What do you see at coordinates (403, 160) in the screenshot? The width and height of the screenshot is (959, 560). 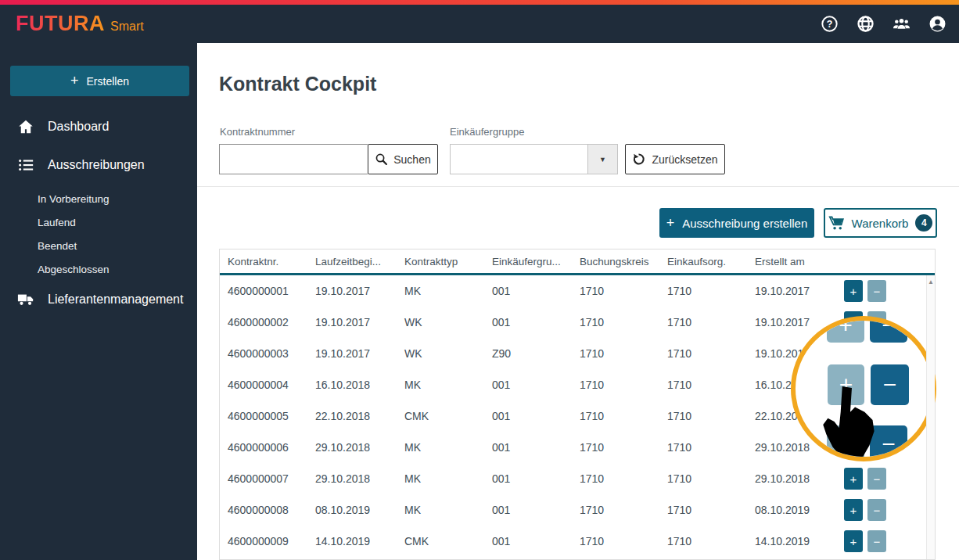 I see `suchen-button: Suchen` at bounding box center [403, 160].